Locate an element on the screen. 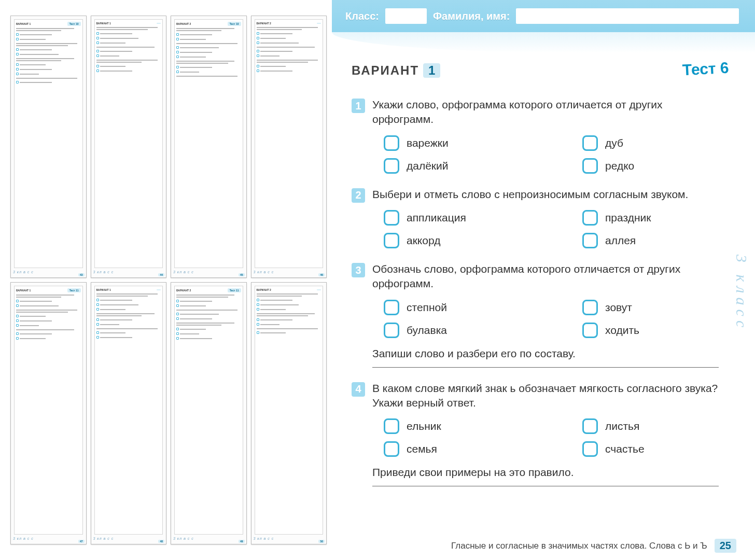  variant-number: 1 is located at coordinates (431, 71).